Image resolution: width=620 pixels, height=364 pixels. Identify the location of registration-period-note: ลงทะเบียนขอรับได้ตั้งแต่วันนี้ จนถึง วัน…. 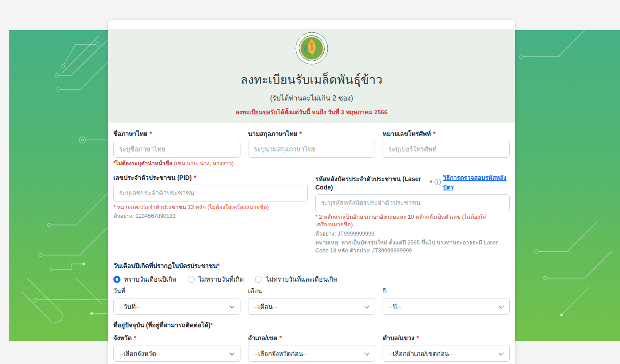
(312, 112).